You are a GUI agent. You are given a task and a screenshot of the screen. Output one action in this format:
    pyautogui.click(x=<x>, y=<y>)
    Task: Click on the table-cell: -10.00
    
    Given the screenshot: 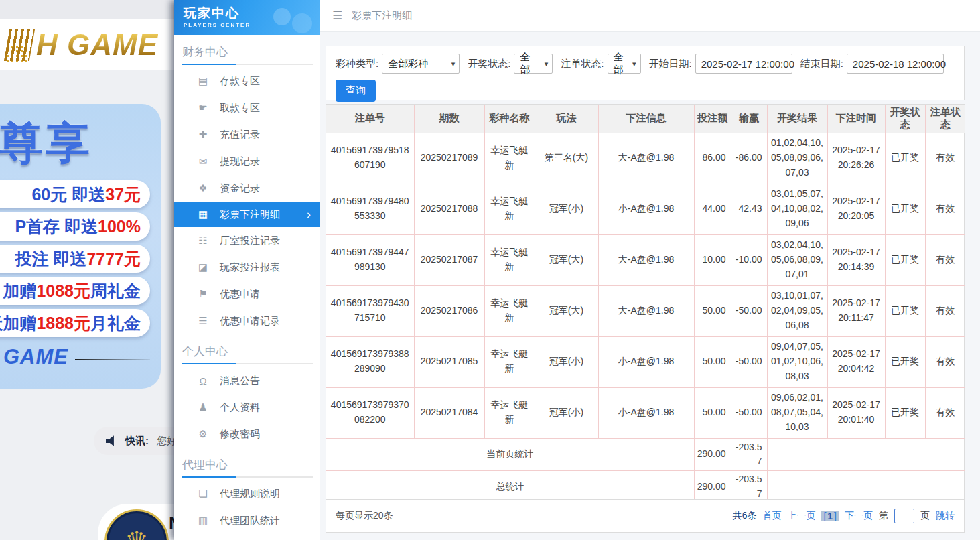 What is the action you would take?
    pyautogui.click(x=749, y=260)
    